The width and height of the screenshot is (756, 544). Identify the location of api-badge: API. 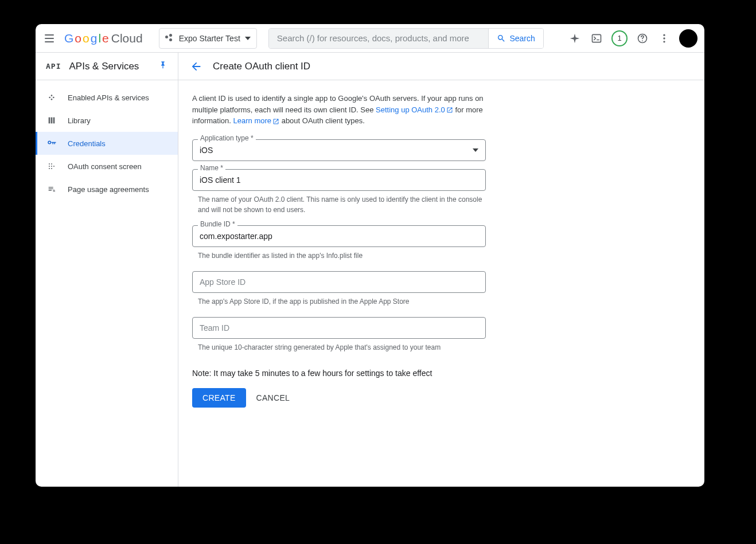
(53, 66).